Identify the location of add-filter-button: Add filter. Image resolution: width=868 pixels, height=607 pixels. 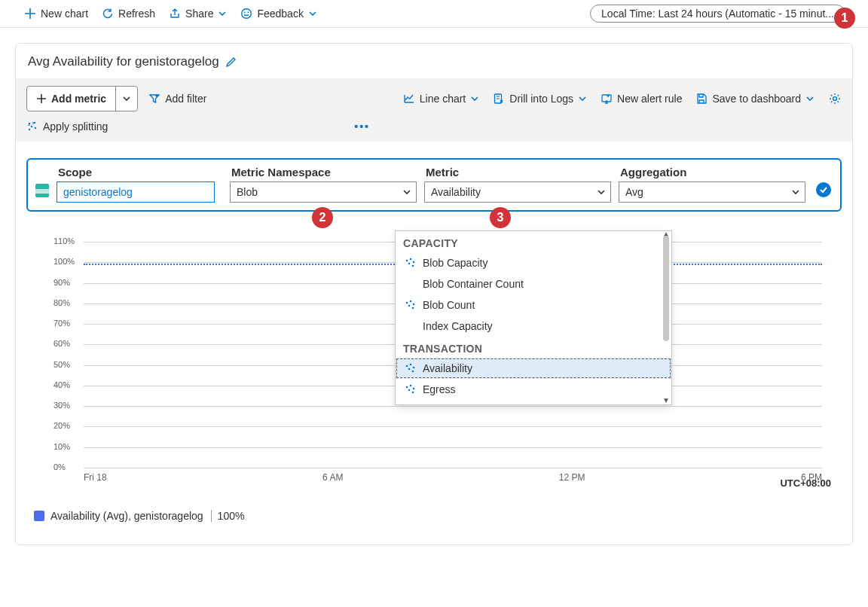
(178, 99).